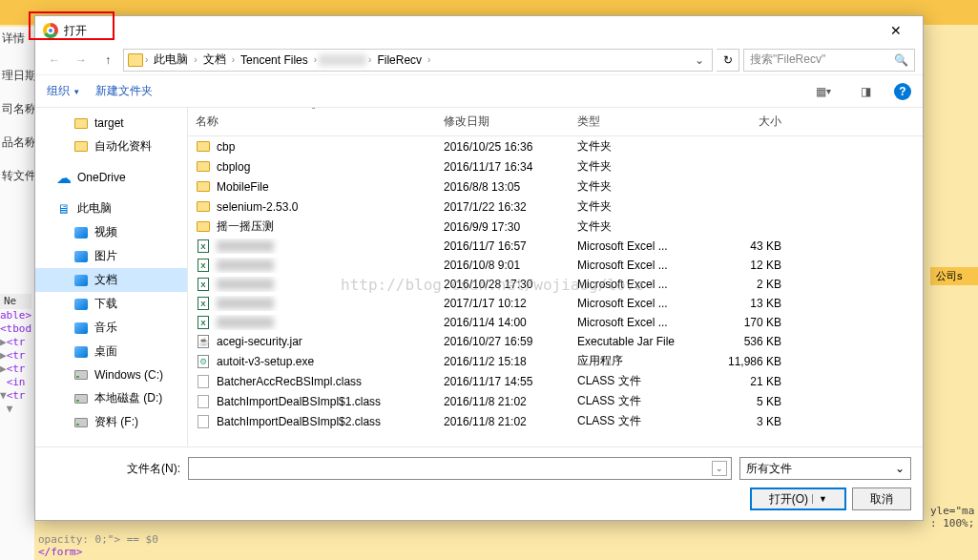 The height and width of the screenshot is (560, 978). What do you see at coordinates (299, 422) in the screenshot?
I see `file-name: BatchImportDealBSImpl$2.class` at bounding box center [299, 422].